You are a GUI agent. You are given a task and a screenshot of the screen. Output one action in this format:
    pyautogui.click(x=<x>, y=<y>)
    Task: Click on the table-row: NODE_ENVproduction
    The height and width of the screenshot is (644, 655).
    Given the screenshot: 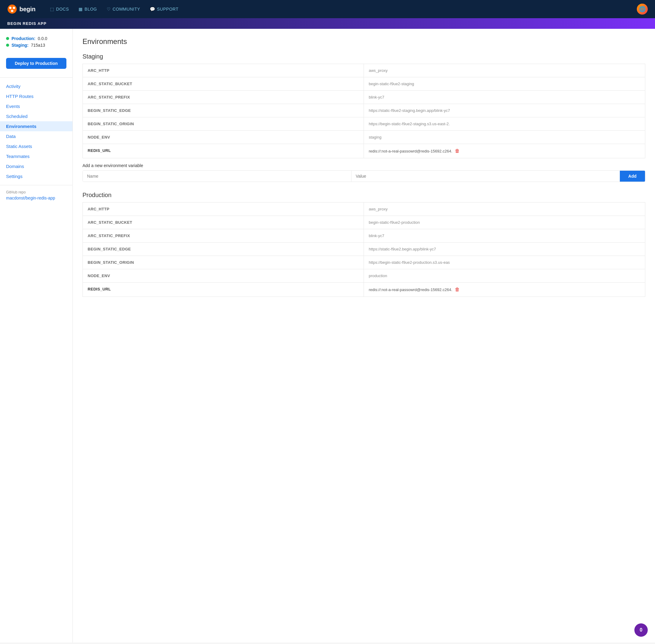 What is the action you would take?
    pyautogui.click(x=364, y=276)
    